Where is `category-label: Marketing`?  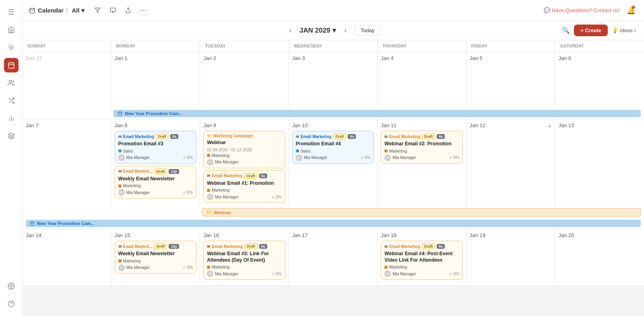
category-label: Marketing is located at coordinates (221, 155).